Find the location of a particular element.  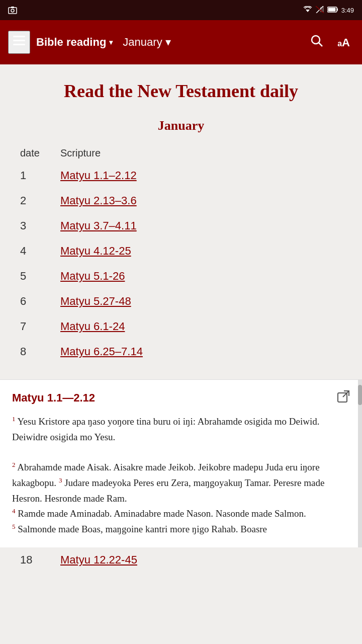

row-link-3: Matyu 3.7–4.11 is located at coordinates (201, 226).